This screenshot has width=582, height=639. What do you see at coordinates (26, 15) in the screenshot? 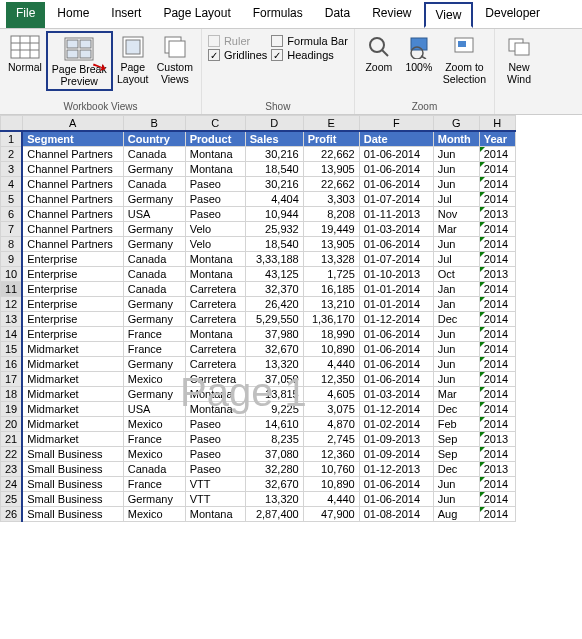
I see `tab-file: File` at bounding box center [26, 15].